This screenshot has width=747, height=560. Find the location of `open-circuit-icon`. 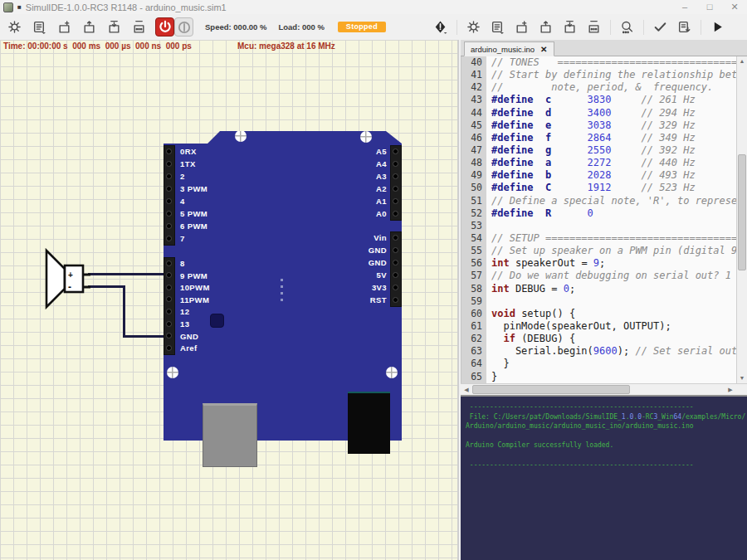

open-circuit-icon is located at coordinates (90, 27).